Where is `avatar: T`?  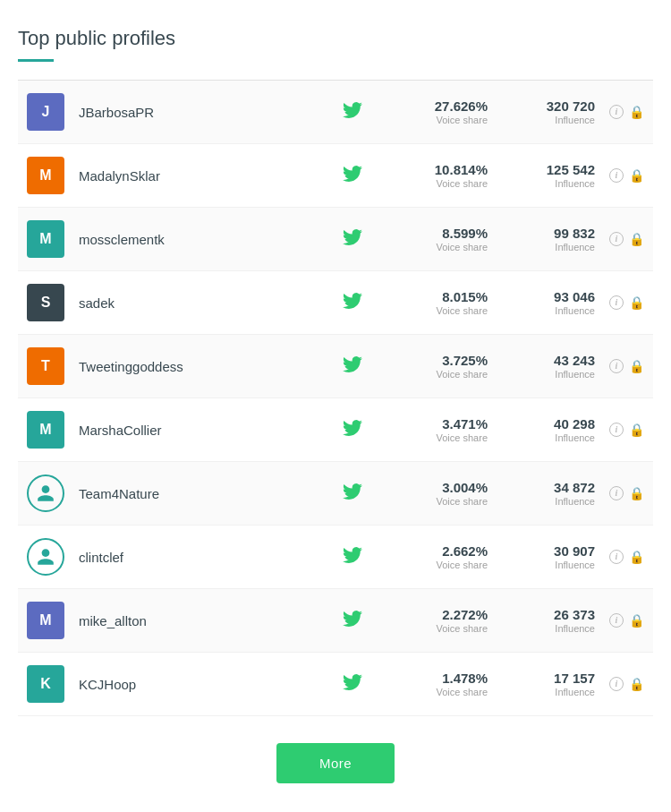 avatar: T is located at coordinates (46, 366).